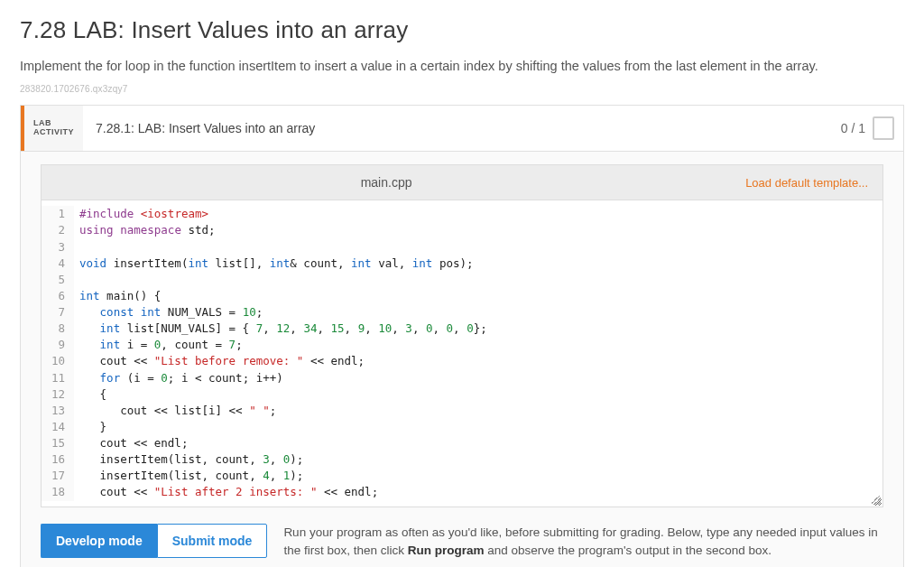 This screenshot has width=924, height=567. Describe the element at coordinates (58, 230) in the screenshot. I see `line-number: 2` at that location.